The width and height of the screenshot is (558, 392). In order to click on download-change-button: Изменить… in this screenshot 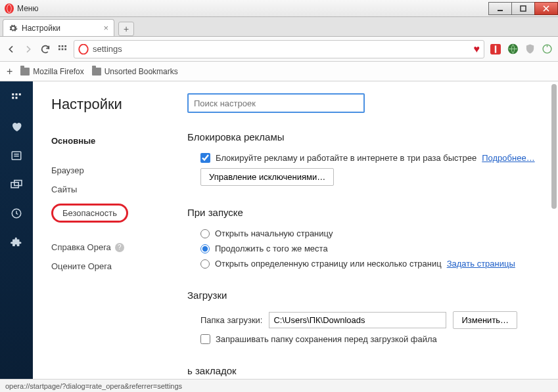, I will do `click(485, 320)`.